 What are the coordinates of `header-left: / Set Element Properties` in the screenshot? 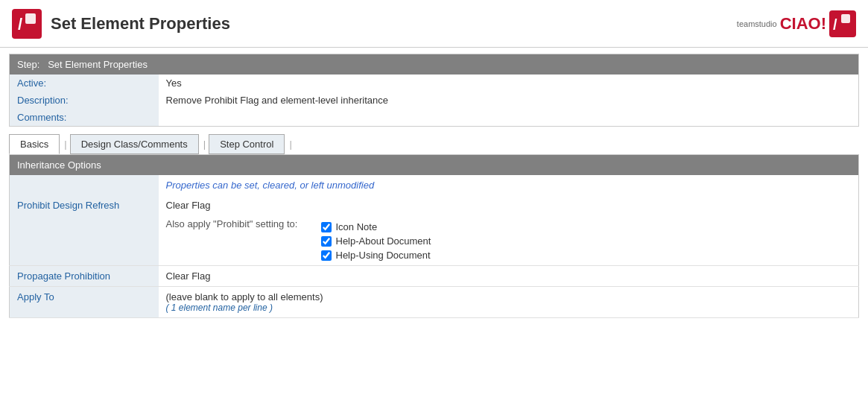 It's located at (121, 24).